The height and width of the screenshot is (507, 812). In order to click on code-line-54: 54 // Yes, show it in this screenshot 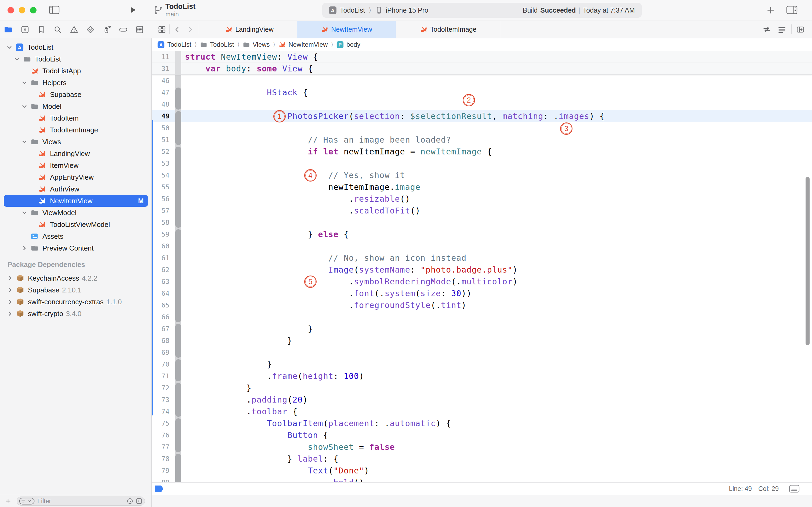, I will do `click(482, 175)`.